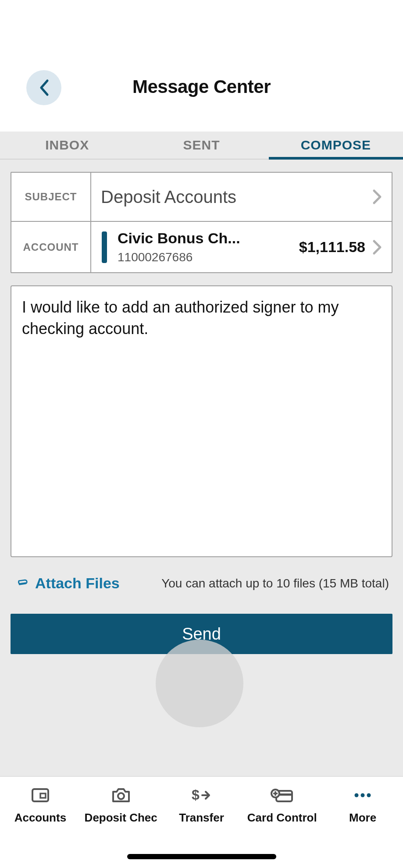  I want to click on account-info: Civic Bonus Ch... 11000267686, so click(208, 247).